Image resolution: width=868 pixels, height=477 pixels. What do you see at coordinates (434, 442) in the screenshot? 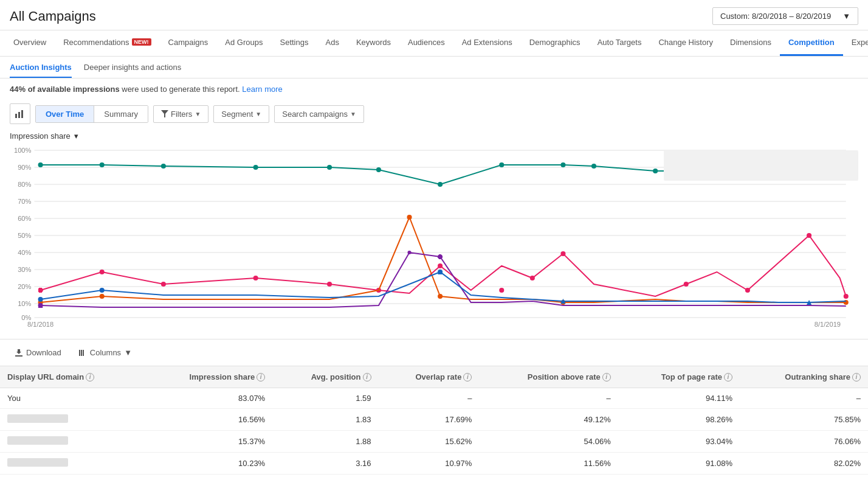
I see `table-row: 15.37%1.8815.62%54.06%93.04%76.06%` at bounding box center [434, 442].